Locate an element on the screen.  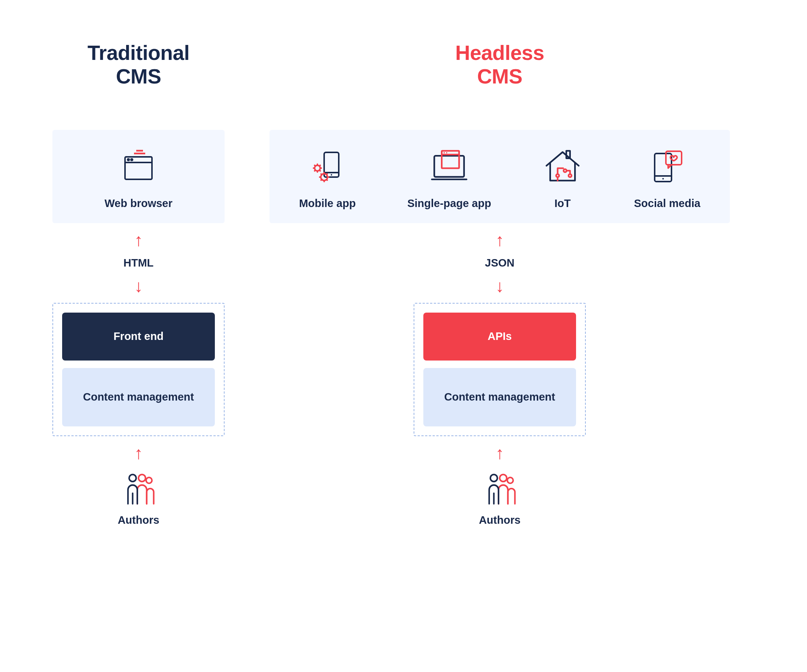
headless-title: Headless CMS is located at coordinates (500, 65).